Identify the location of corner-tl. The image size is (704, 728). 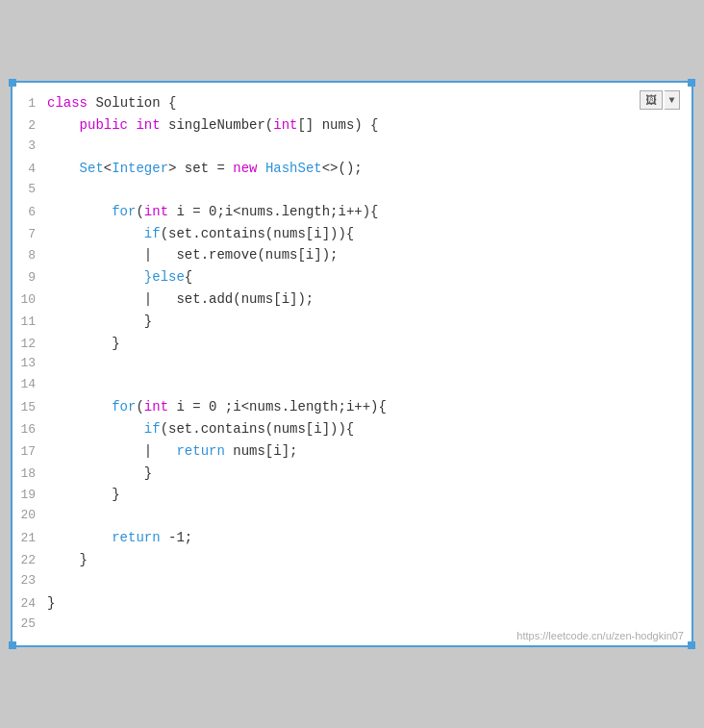
(13, 83).